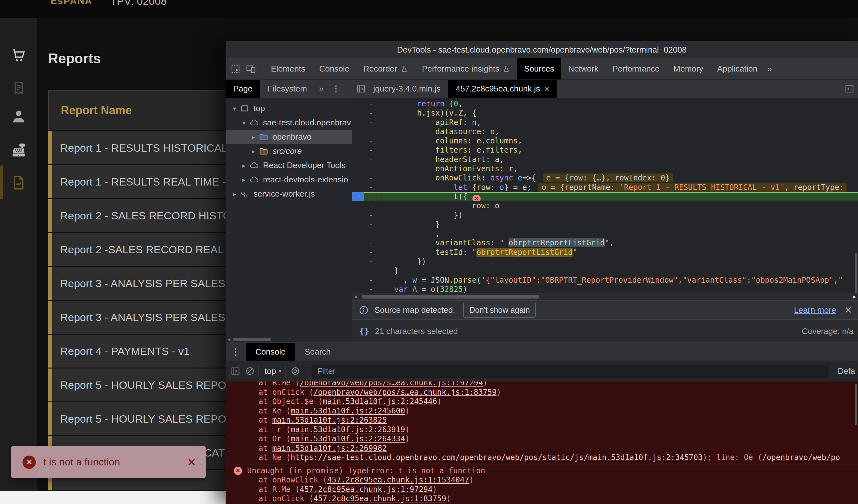 This screenshot has width=858, height=504. Describe the element at coordinates (289, 180) in the screenshot. I see `tree-item-react-devtools-extensio: ▸react-devtools-extensio` at that location.